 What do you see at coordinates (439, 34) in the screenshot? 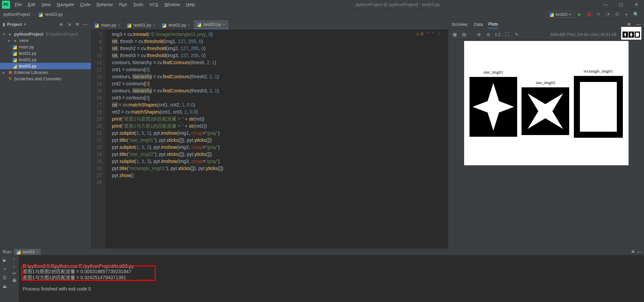
I see `more-icon: ⋮` at bounding box center [439, 34].